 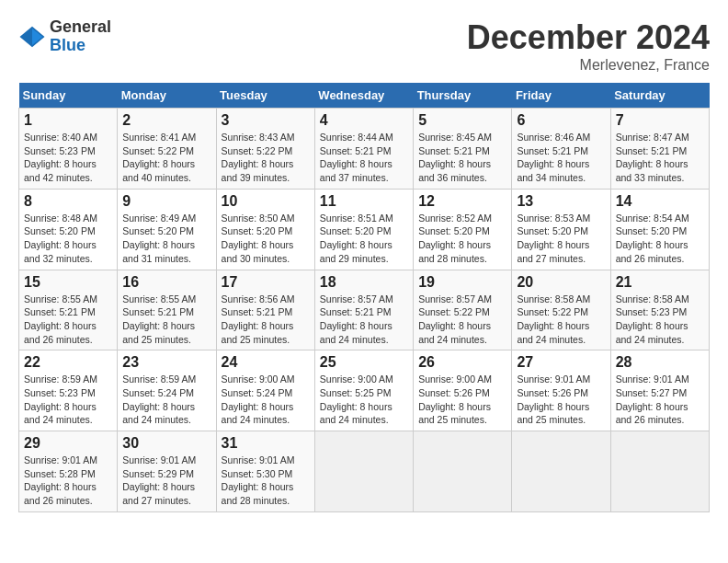 What do you see at coordinates (265, 229) in the screenshot?
I see `calendar-cell: 10Sunrise: 8:50 AMSunset: 5:20 PMDayligh…` at bounding box center [265, 229].